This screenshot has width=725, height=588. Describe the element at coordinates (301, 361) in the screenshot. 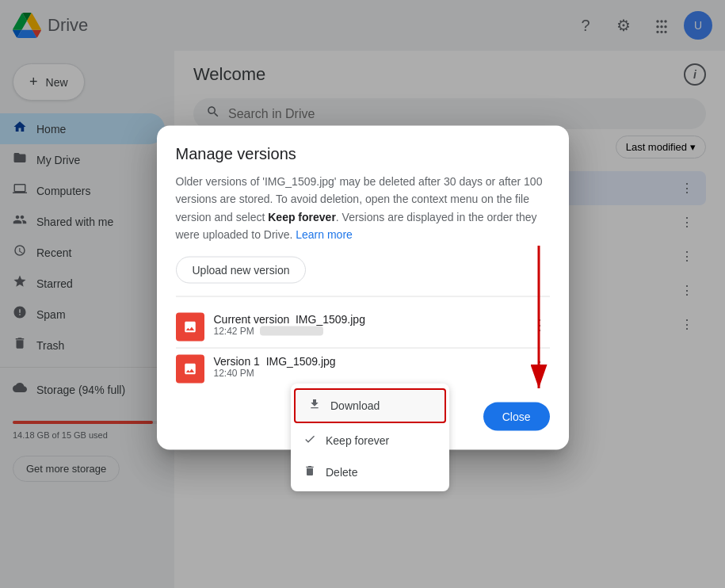

I see `version1-filename: IMG_1509.jpg` at that location.